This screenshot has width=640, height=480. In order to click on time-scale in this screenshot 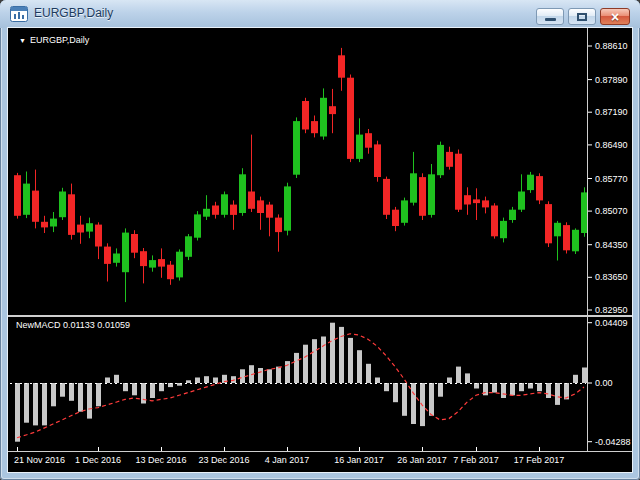, I will do `click(297, 462)`.